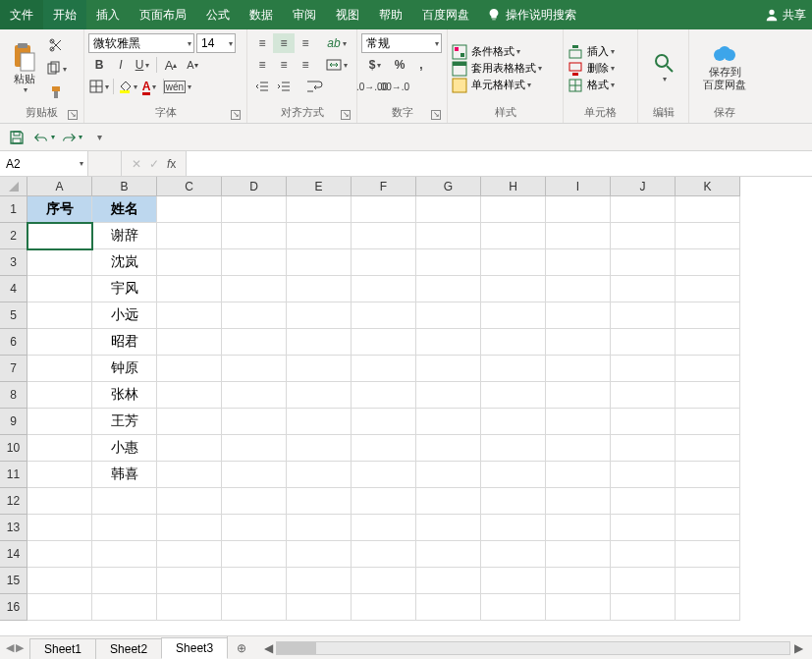 The image size is (812, 659). What do you see at coordinates (400, 65) in the screenshot?
I see `percent-button: %` at bounding box center [400, 65].